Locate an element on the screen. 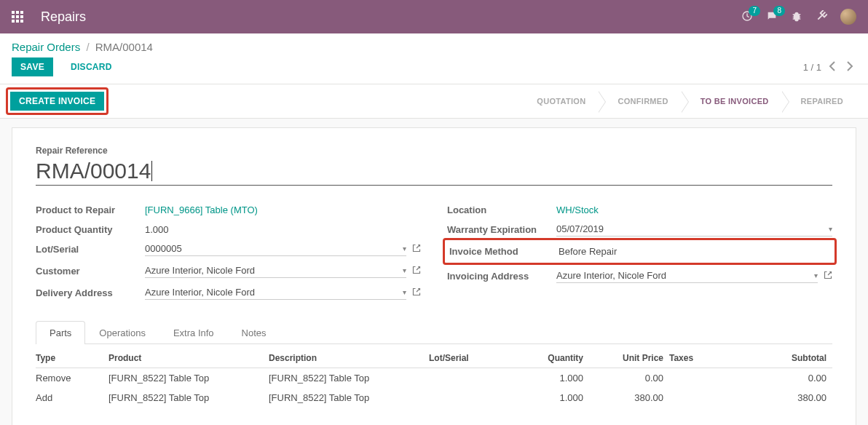  pager-count: 1 / 1 is located at coordinates (813, 67).